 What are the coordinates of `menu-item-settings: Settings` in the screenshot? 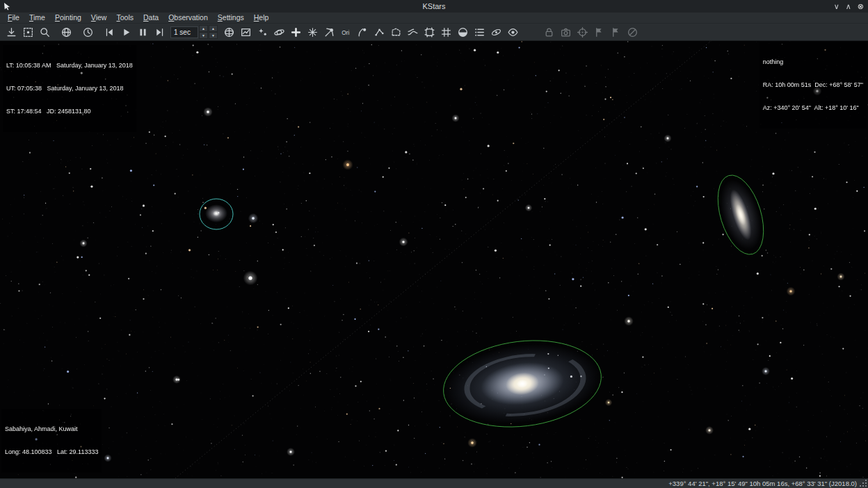 It's located at (231, 18).